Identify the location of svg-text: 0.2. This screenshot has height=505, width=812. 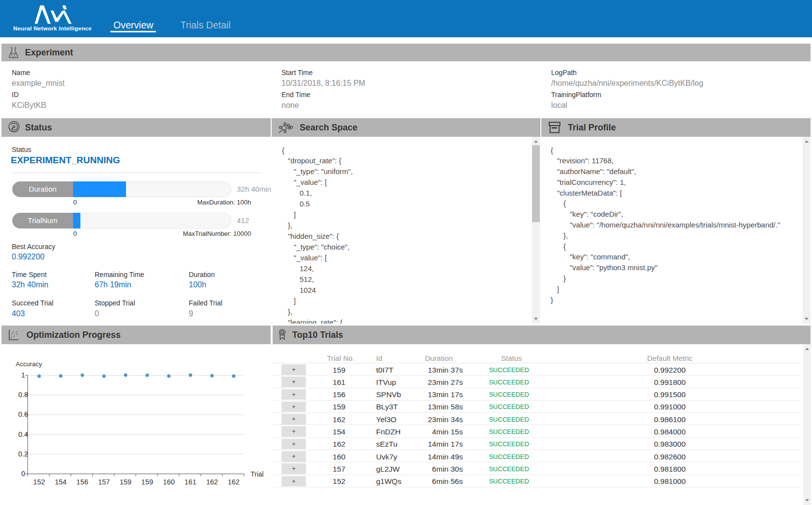
(23, 454).